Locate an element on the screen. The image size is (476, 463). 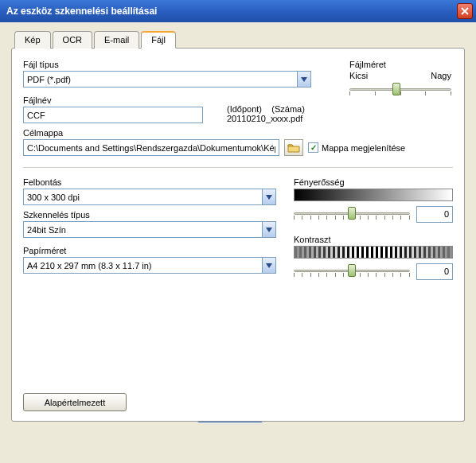
folder-icon is located at coordinates (294, 148).